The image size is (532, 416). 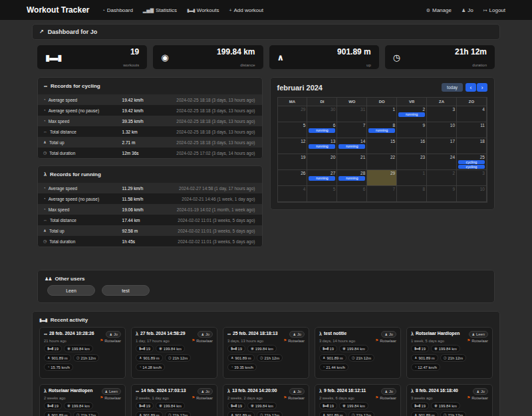 What do you see at coordinates (152, 367) in the screenshot?
I see `stat-value: 14.28 km/h` at bounding box center [152, 367].